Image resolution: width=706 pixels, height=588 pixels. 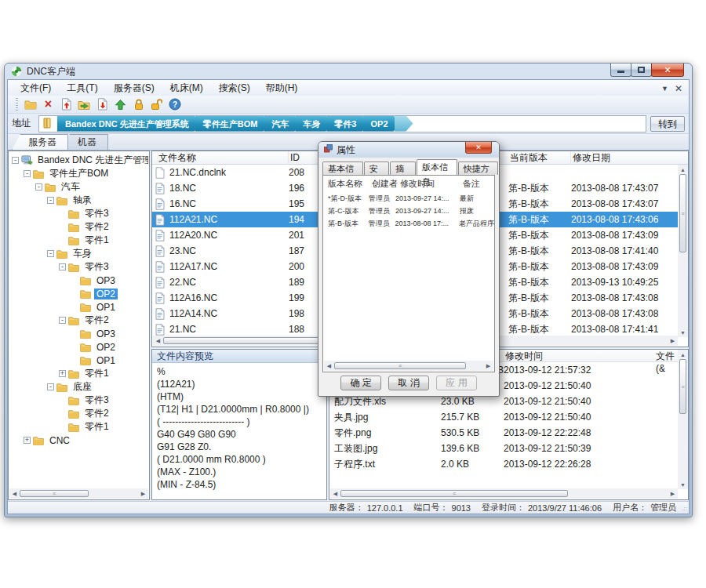 I want to click on version-row: 第-B-版本管理员2013-08-08 17:...老产品程序, so click(x=409, y=223).